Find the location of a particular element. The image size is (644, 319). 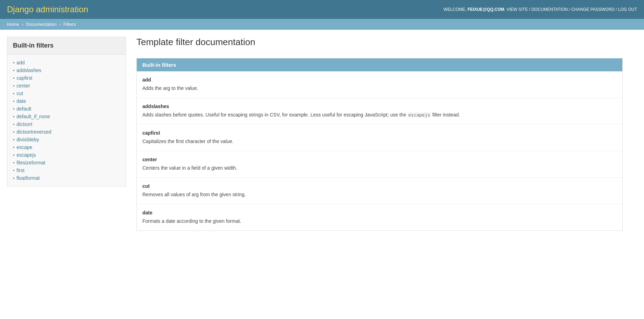

sidebar-link-divisibleby: divisibleby is located at coordinates (28, 140).